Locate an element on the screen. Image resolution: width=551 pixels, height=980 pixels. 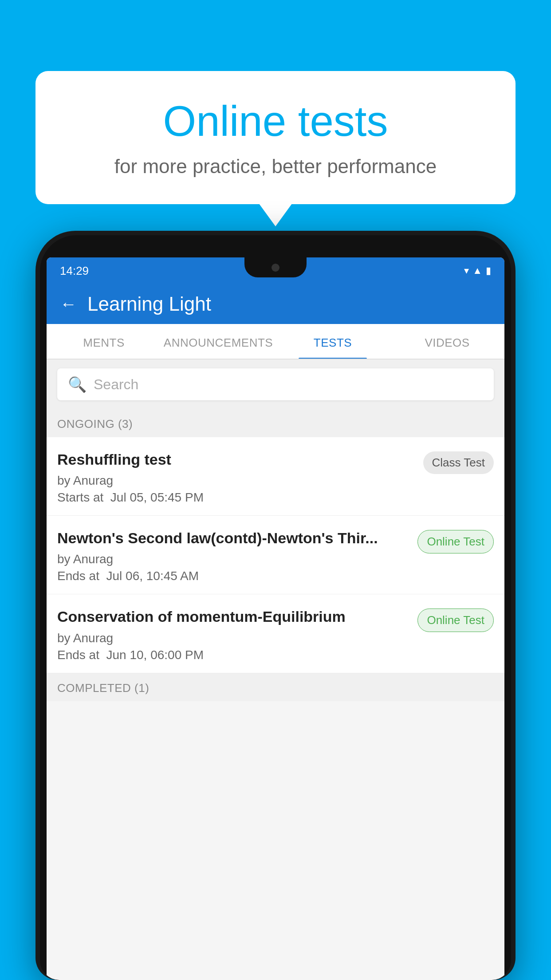
test-item: Conservation of momentum-Equilibrium by … is located at coordinates (276, 634).